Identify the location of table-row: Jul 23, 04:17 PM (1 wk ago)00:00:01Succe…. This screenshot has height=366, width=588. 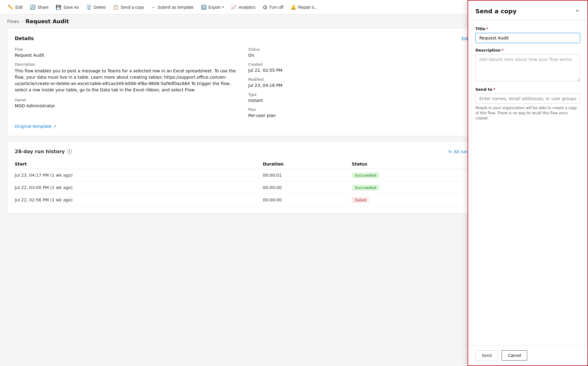
(242, 175).